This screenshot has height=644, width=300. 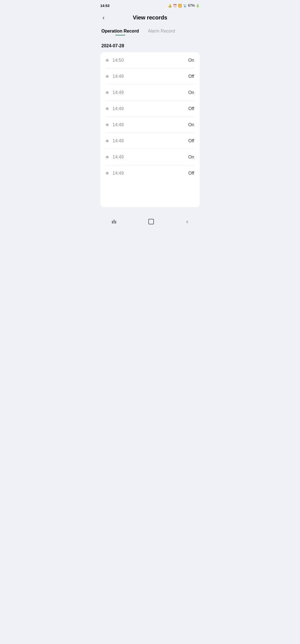 What do you see at coordinates (187, 221) in the screenshot?
I see `back-nav-icon: ‹` at bounding box center [187, 221].